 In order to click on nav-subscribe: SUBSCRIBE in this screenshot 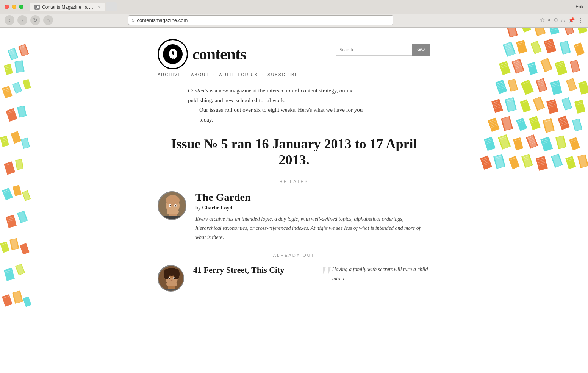, I will do `click(283, 75)`.